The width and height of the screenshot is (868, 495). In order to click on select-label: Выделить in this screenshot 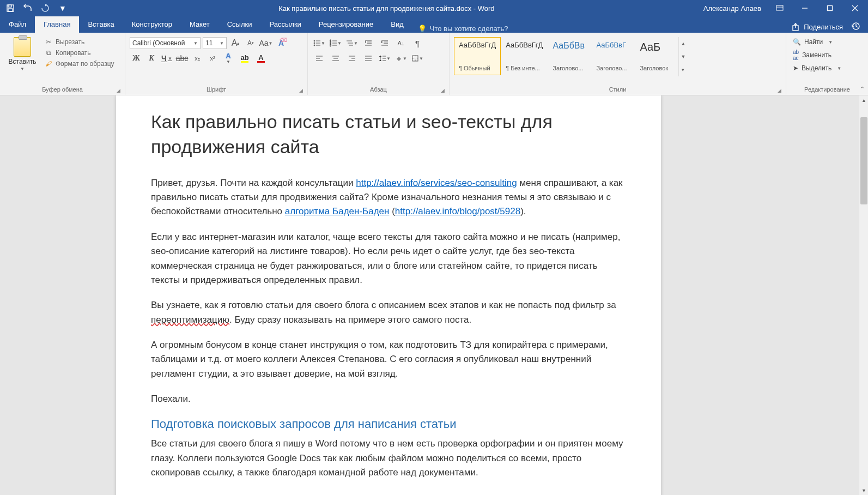, I will do `click(816, 68)`.